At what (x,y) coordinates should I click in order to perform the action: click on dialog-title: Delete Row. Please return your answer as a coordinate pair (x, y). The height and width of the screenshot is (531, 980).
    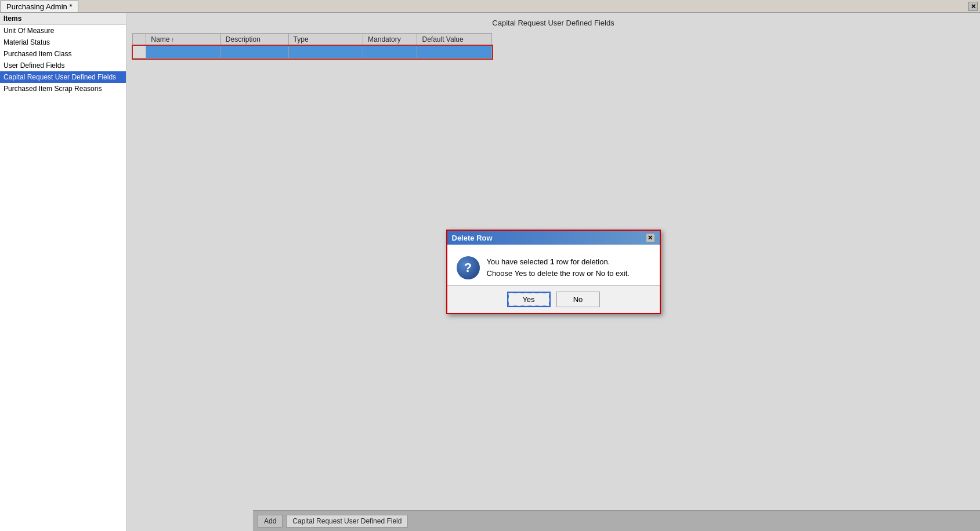
    Looking at the image, I should click on (472, 238).